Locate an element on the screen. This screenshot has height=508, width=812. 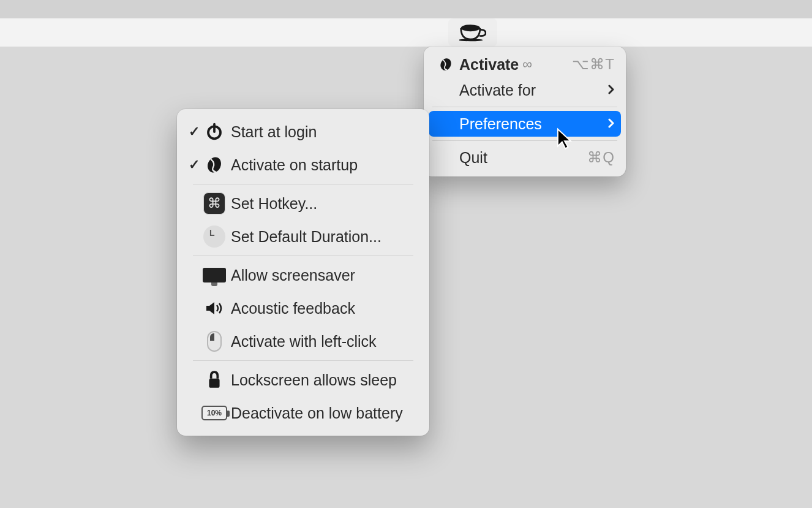
speaker-icon is located at coordinates (214, 308).